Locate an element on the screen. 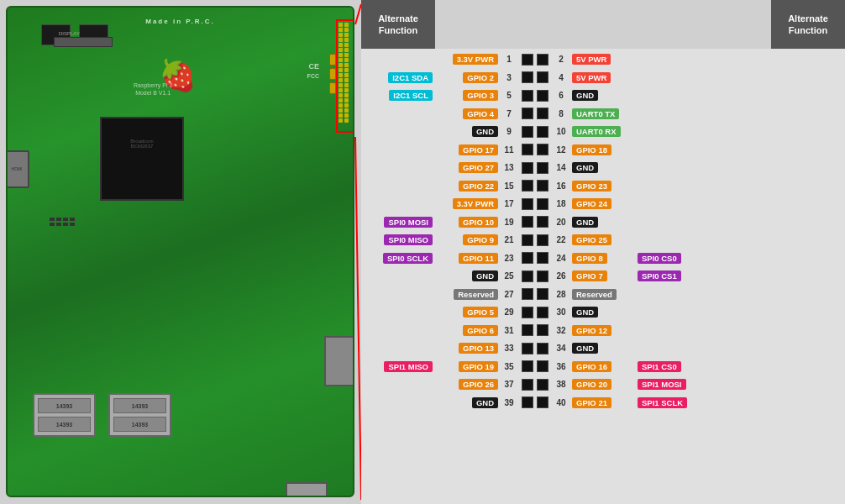 Image resolution: width=845 pixels, height=504 pixels. alt-label-spi1-miso: SPI1 MISO is located at coordinates (408, 366).